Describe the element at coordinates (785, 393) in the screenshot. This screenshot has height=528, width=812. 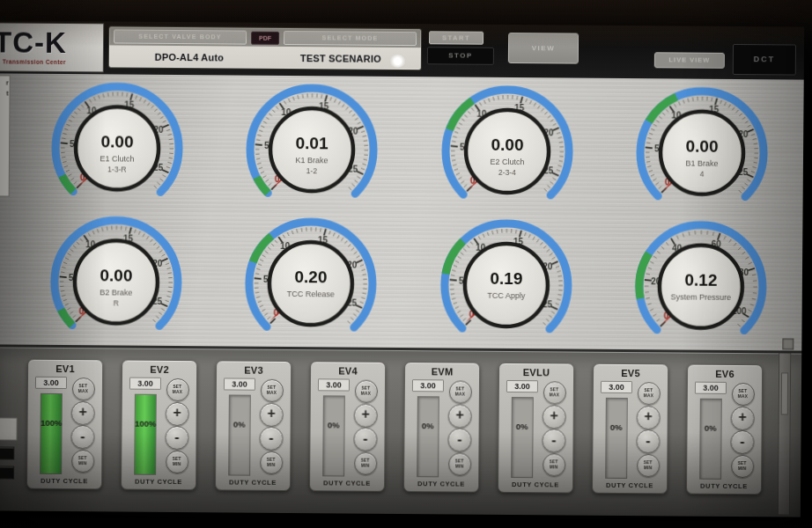
I see `scroll-thumb` at that location.